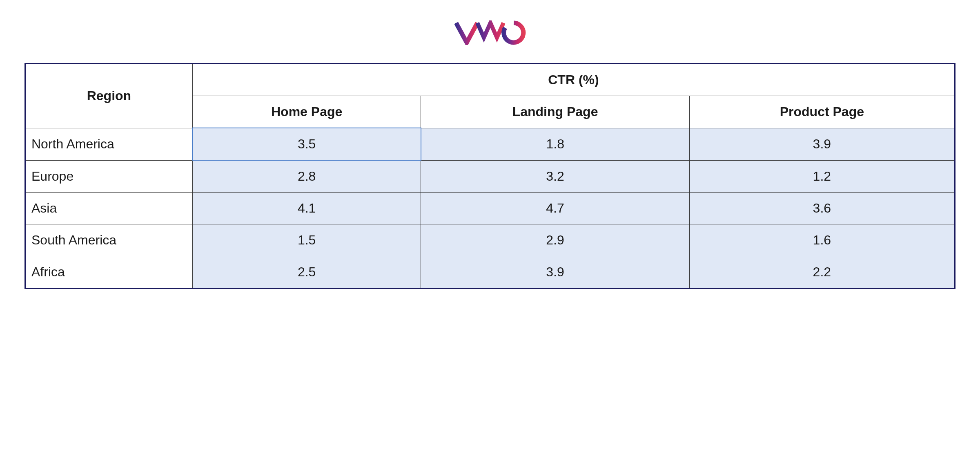  What do you see at coordinates (490, 33) in the screenshot?
I see `vwo-logo-icon` at bounding box center [490, 33].